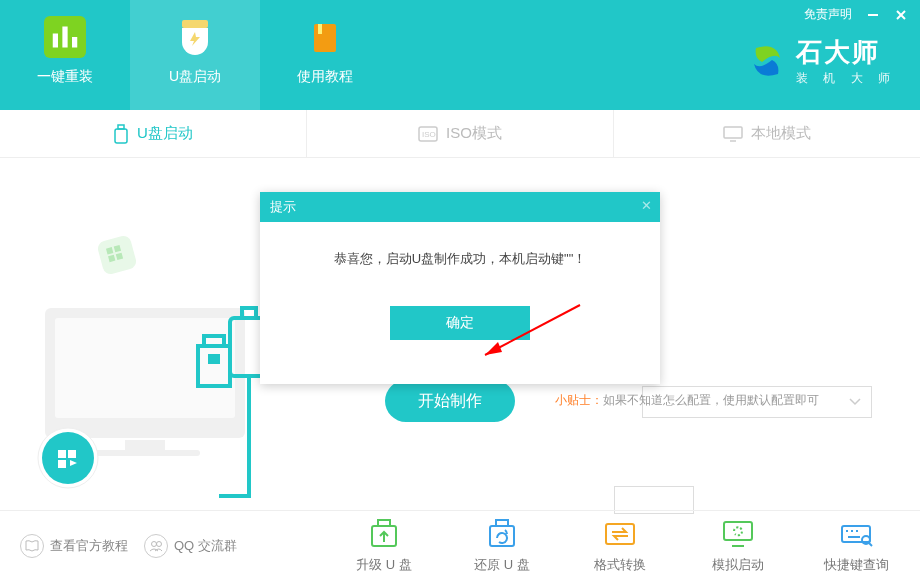 This screenshot has height=580, width=920. Describe the element at coordinates (856, 546) in the screenshot. I see `tool-hotkey-lookup: 快捷键查询` at that location.